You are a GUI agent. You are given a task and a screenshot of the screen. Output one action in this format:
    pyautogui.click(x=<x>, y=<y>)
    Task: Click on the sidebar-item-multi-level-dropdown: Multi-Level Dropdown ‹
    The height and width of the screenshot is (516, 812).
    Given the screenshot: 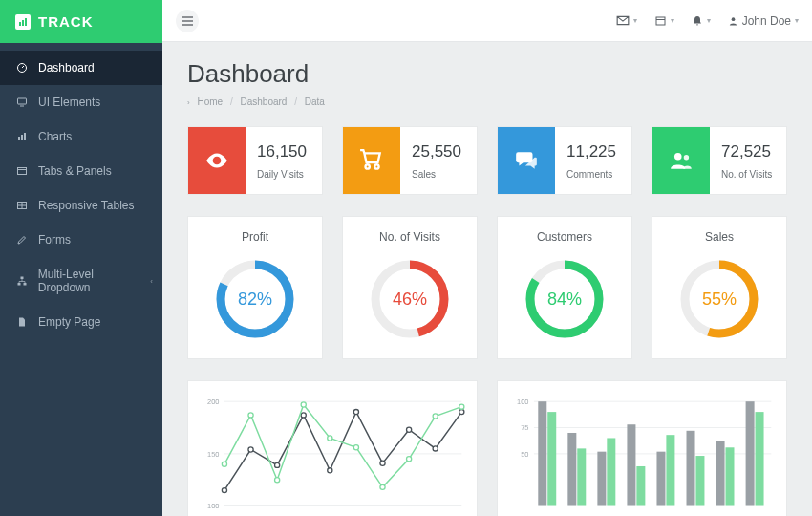 What is the action you would take?
    pyautogui.click(x=81, y=281)
    